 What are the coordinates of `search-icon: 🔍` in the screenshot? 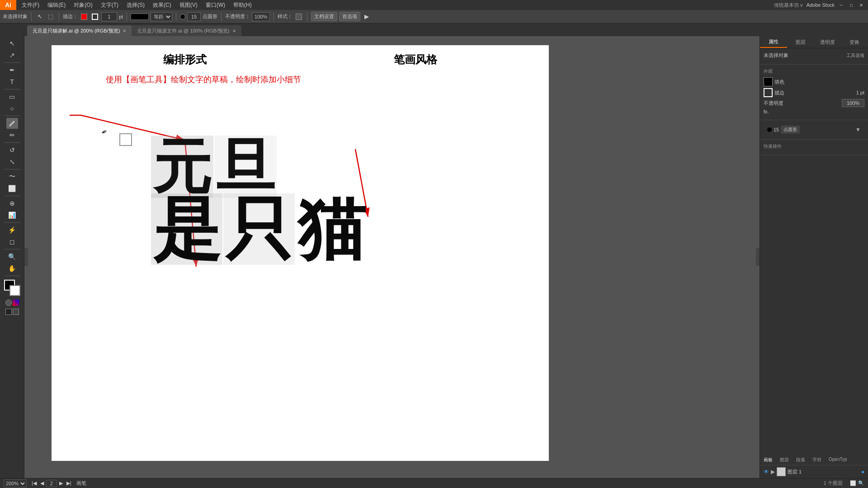 It's located at (861, 483).